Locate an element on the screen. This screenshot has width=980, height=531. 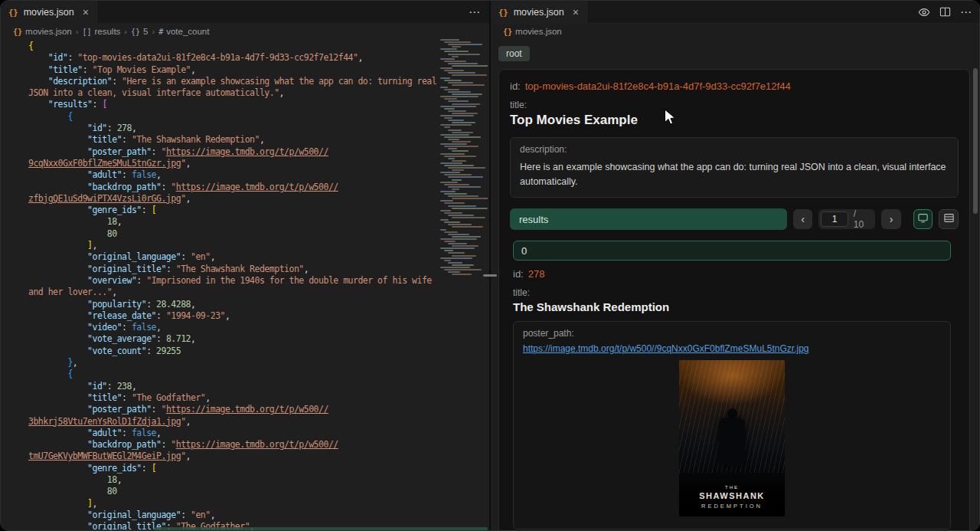
minimap is located at coordinates (463, 159).